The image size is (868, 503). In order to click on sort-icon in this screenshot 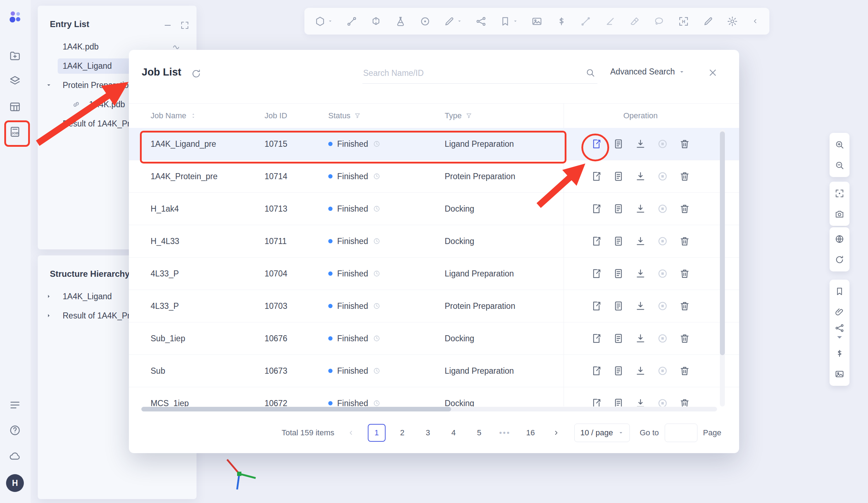, I will do `click(193, 116)`.